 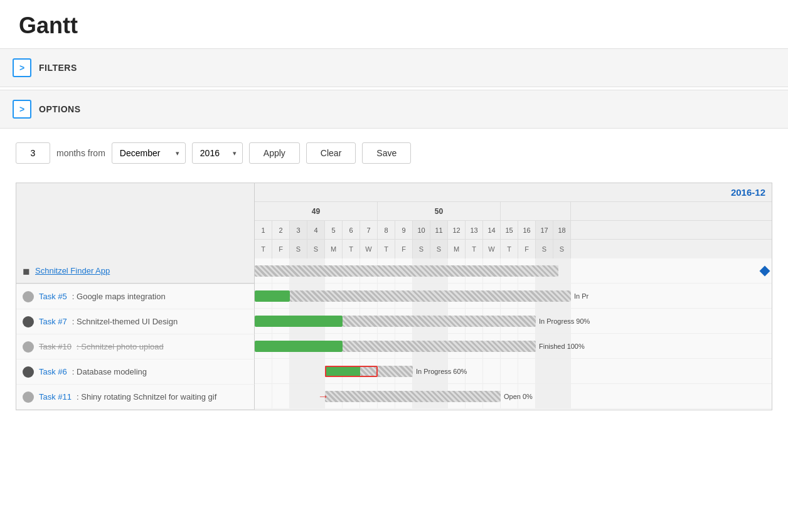 I want to click on status-label: In Pr, so click(x=581, y=296).